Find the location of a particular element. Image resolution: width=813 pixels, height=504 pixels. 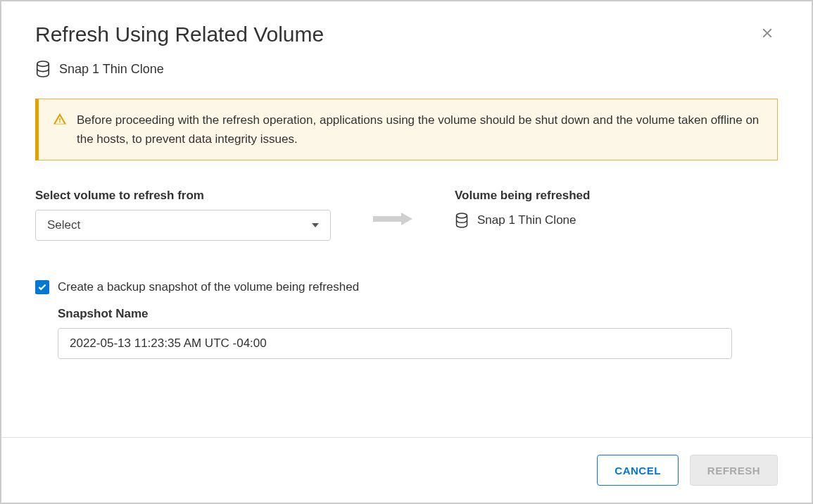

close-button is located at coordinates (767, 34).